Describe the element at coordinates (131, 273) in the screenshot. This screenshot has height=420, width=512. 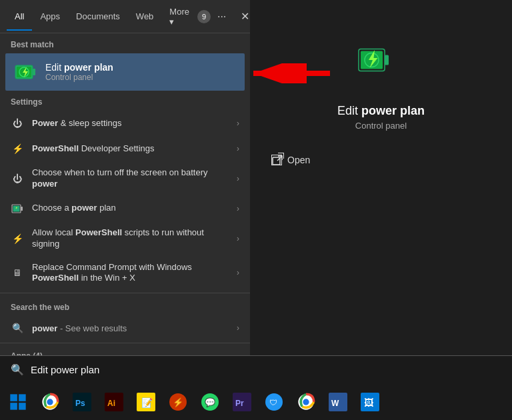
I see `settings-item-text-6: Replace Command Prompt with Windows Powe…` at that location.